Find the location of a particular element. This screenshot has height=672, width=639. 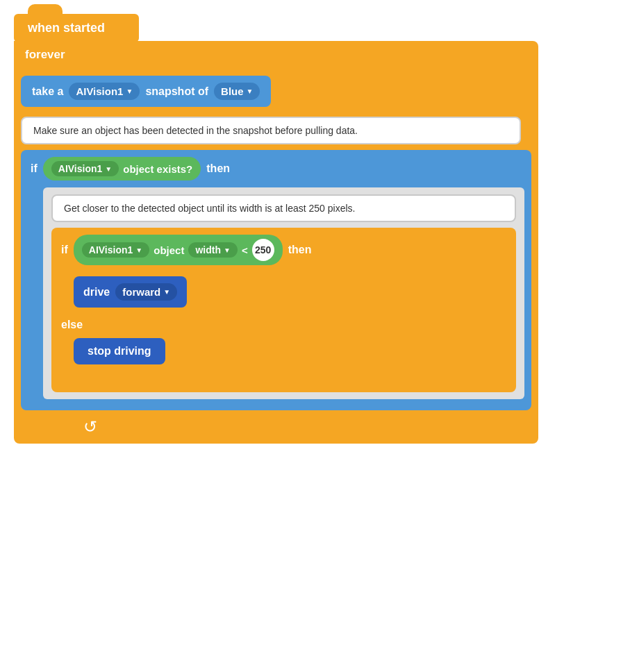

inner-if-header: if AIVision1 ▼ object width ▼ is located at coordinates (283, 250).